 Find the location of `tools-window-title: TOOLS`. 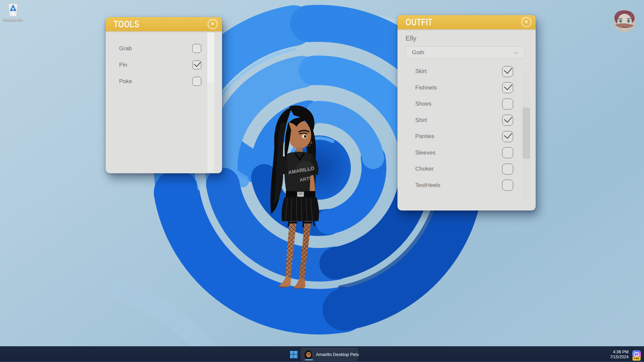

tools-window-title: TOOLS is located at coordinates (126, 24).